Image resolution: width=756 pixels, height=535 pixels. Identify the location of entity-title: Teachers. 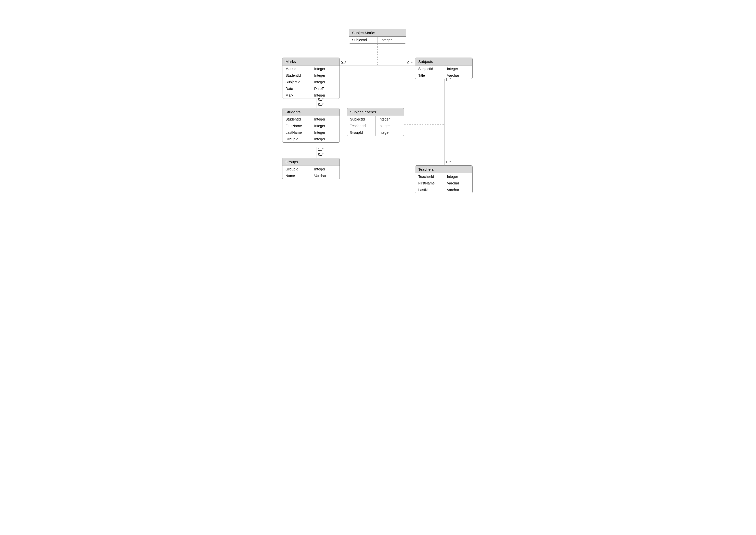
(444, 169).